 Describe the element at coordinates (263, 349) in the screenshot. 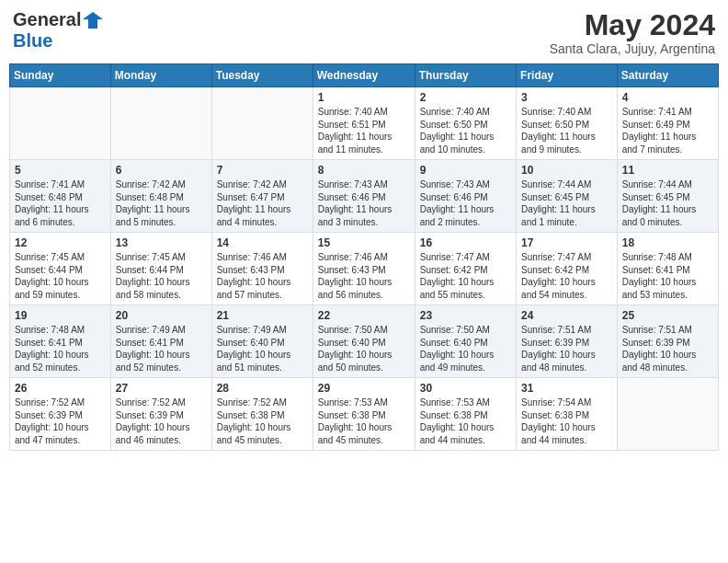

I see `day-info: Sunrise: 7:49 AM Sunset: 6:40 PM Dayligh…` at that location.